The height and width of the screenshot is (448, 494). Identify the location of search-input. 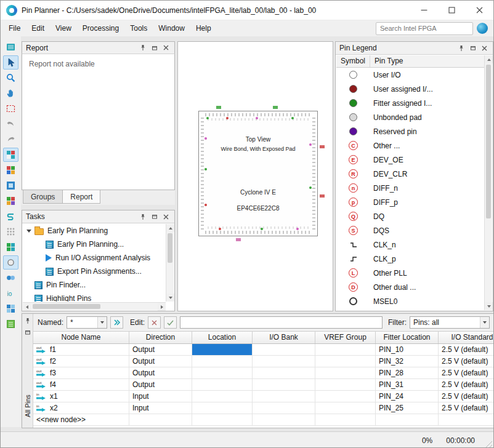
(424, 28).